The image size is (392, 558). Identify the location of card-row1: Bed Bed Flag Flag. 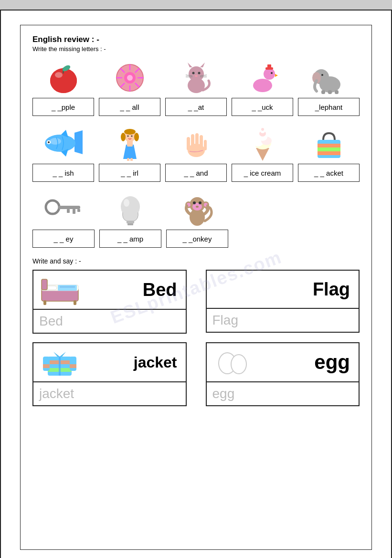
(196, 302).